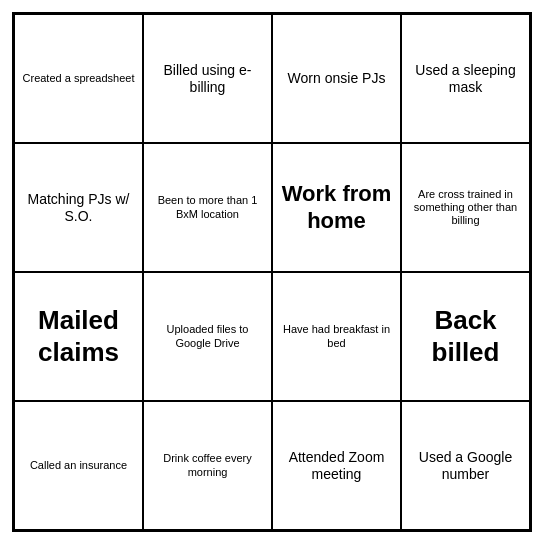  Describe the element at coordinates (208, 336) in the screenshot. I see `cell-text-r2c1: Uploaded files to Google Drive` at that location.